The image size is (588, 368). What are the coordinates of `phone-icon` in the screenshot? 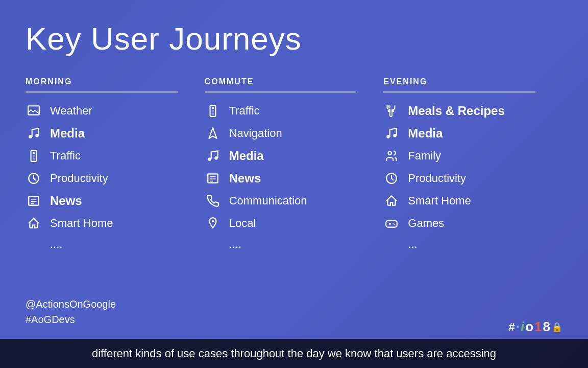 It's located at (213, 201).